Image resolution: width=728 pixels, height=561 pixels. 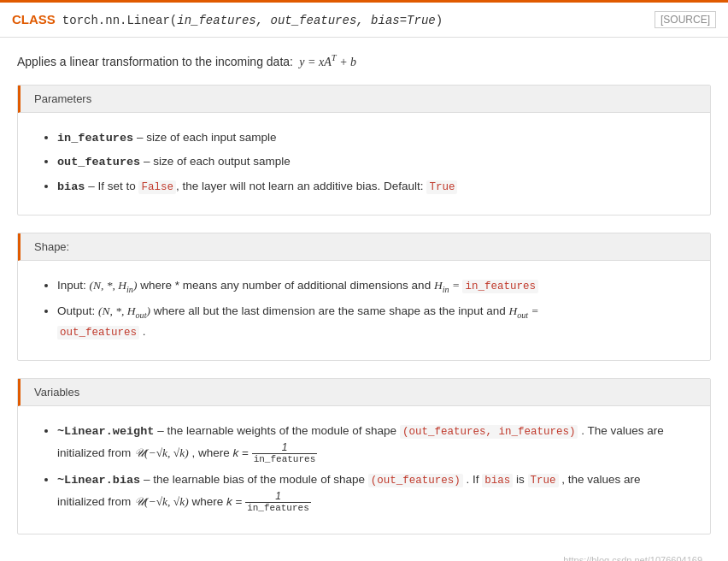 What do you see at coordinates (63, 99) in the screenshot?
I see `parameters-title: Parameters` at bounding box center [63, 99].